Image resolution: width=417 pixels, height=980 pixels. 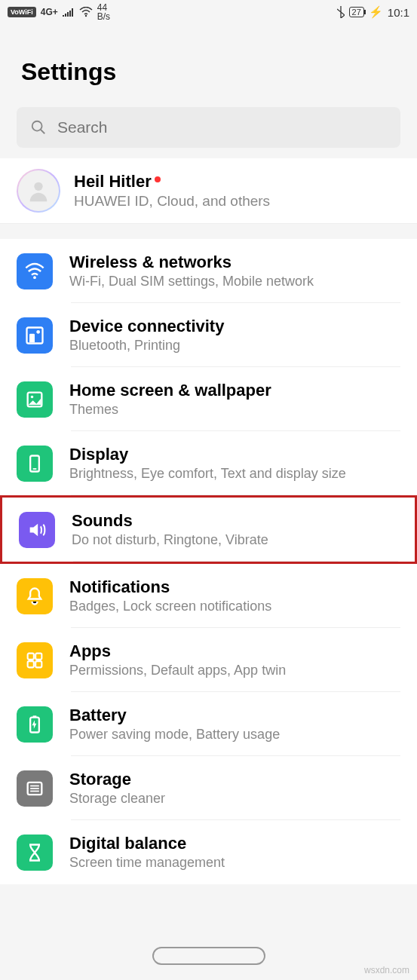 I want to click on item-title: Sounds, so click(x=235, y=521).